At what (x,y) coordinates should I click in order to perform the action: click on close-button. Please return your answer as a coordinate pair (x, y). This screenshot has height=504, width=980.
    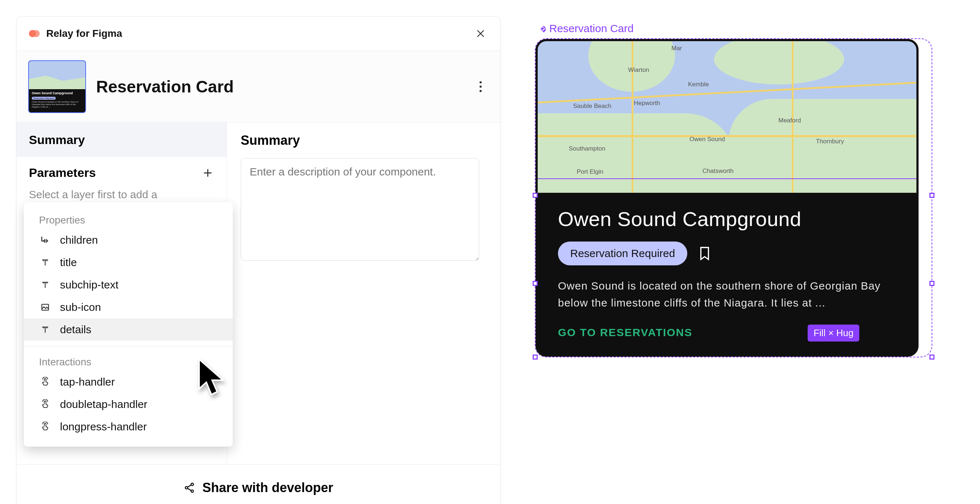
    Looking at the image, I should click on (480, 33).